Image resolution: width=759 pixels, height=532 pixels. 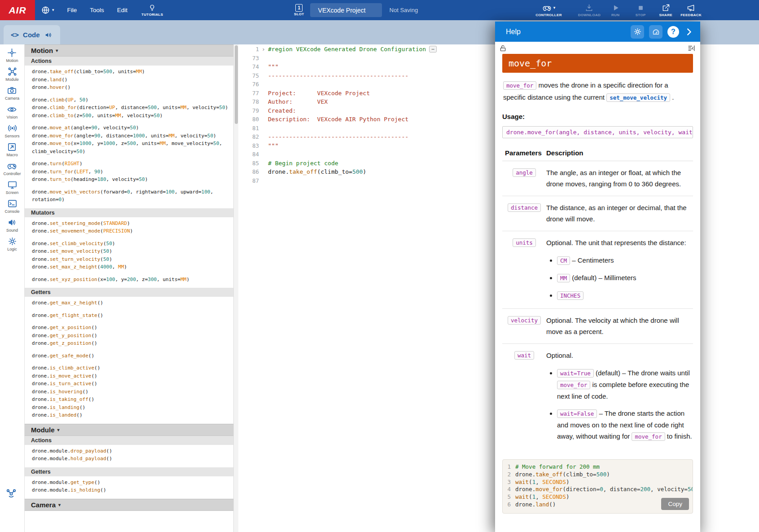 What do you see at coordinates (641, 10) in the screenshot?
I see `stop-button: STOP` at bounding box center [641, 10].